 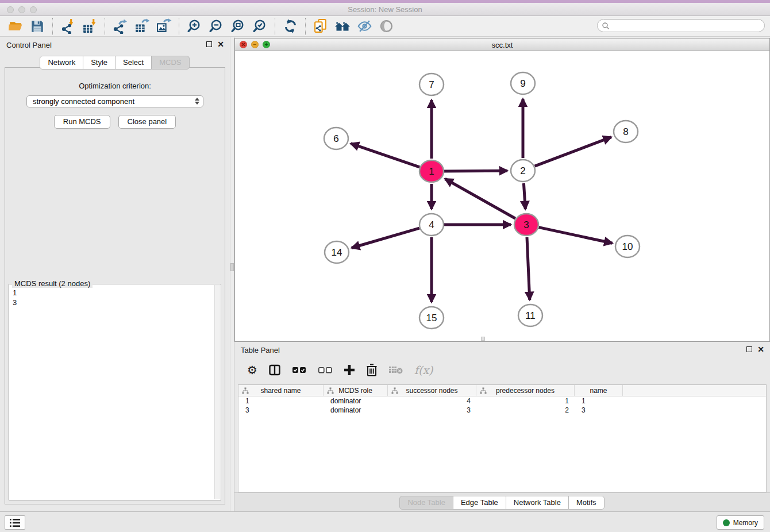 What do you see at coordinates (337, 253) in the screenshot?
I see `graph-node-label-14: 14` at bounding box center [337, 253].